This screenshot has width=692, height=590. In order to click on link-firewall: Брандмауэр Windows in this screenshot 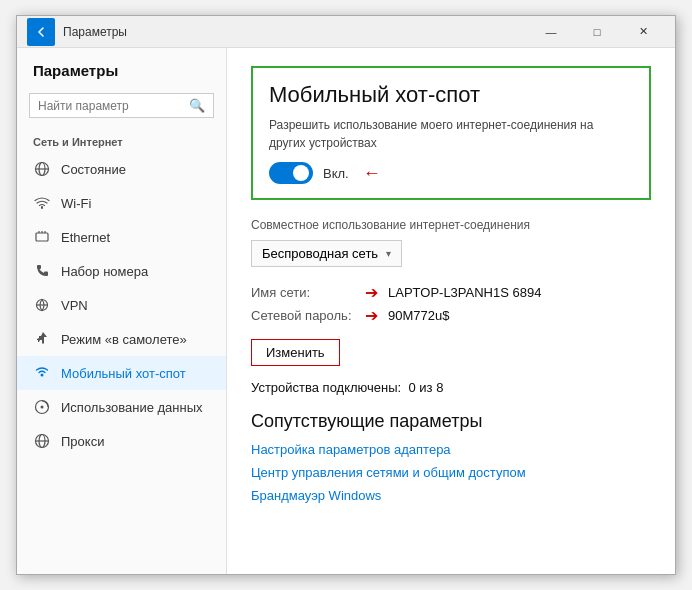, I will do `click(451, 496)`.